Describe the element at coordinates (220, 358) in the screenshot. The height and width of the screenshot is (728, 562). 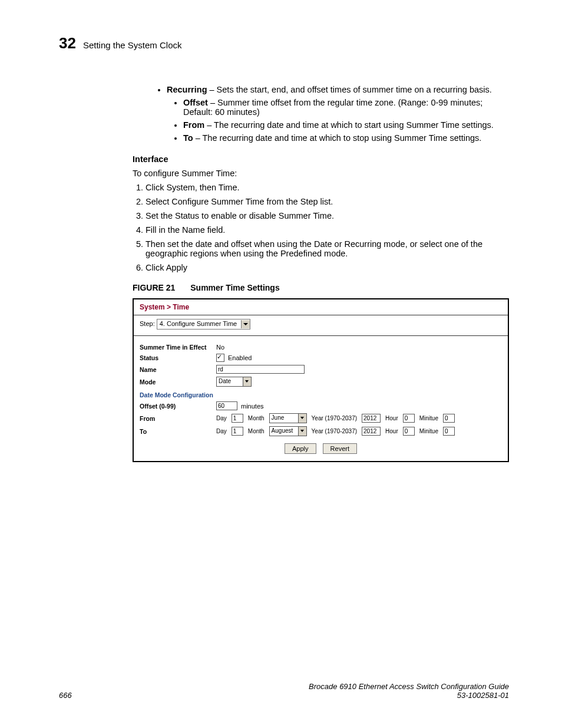
I see `status-checkbox` at that location.